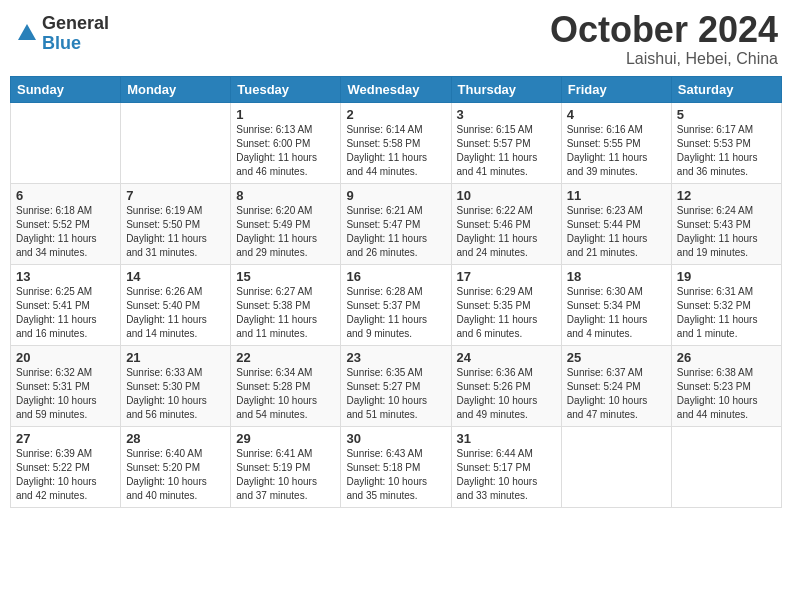 This screenshot has height=612, width=792. I want to click on month-title: October 2024, so click(664, 30).